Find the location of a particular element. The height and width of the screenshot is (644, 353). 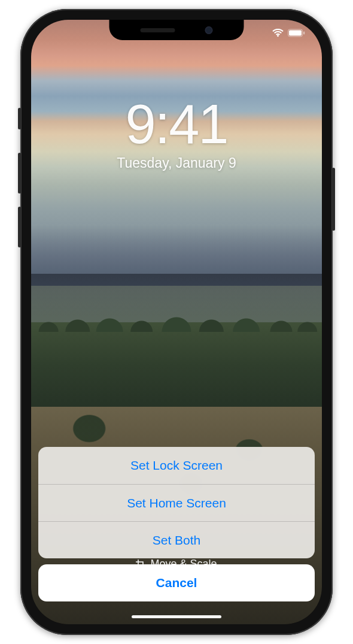

status-bar is located at coordinates (288, 33).